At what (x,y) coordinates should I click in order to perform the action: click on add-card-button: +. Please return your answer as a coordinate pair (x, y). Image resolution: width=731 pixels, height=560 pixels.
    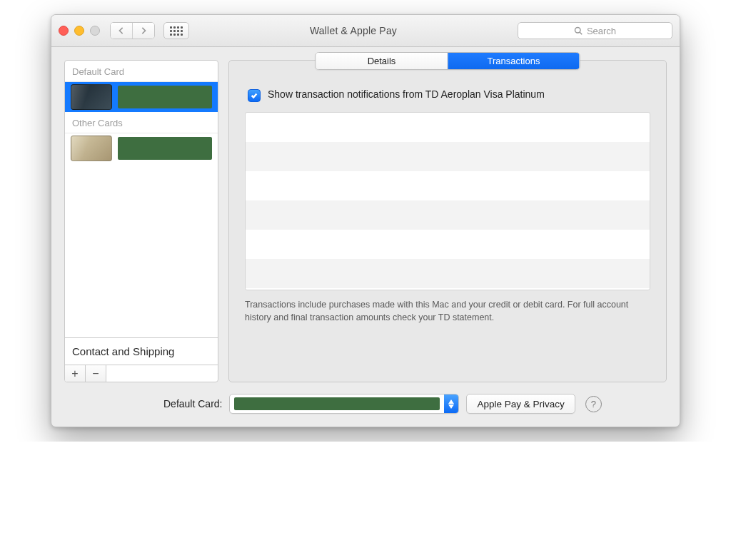
    Looking at the image, I should click on (76, 374).